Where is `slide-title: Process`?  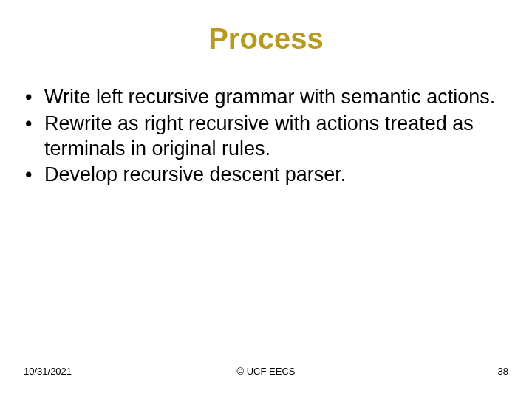
slide-title: Process is located at coordinates (266, 38).